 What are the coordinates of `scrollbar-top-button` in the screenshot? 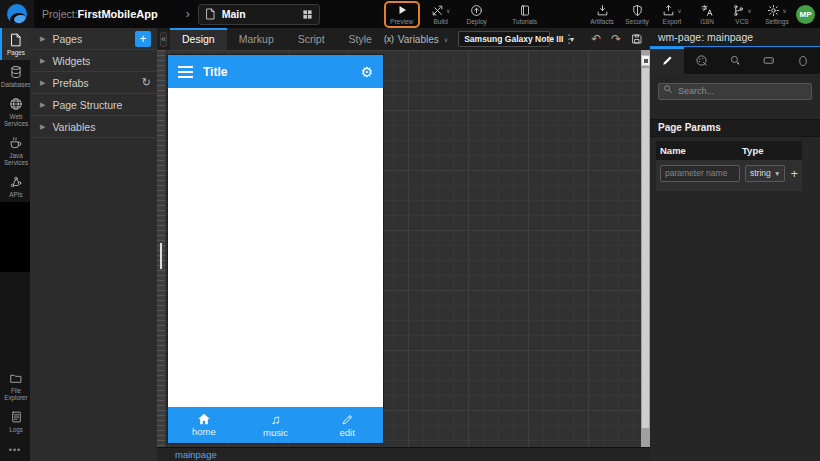 It's located at (646, 60).